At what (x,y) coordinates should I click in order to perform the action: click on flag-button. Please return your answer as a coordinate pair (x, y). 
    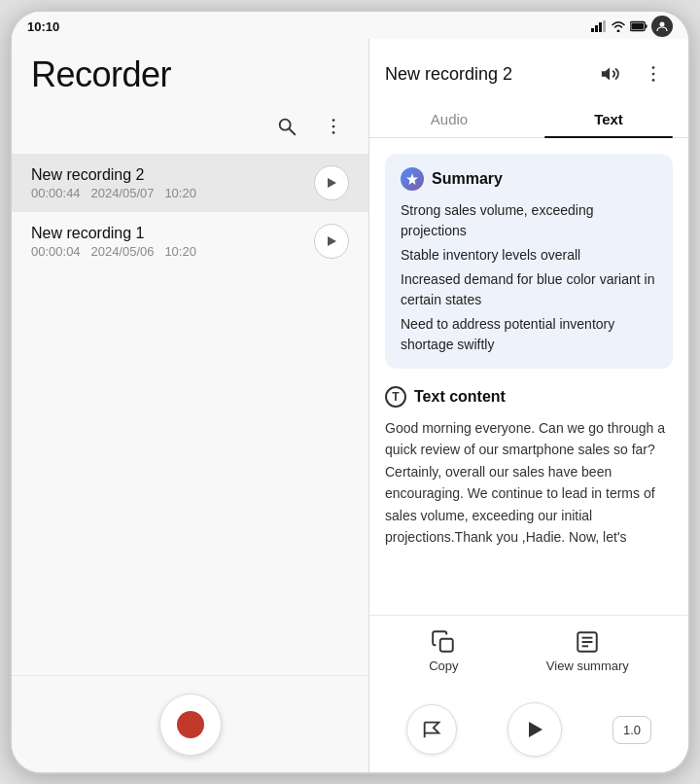
    Looking at the image, I should click on (432, 730).